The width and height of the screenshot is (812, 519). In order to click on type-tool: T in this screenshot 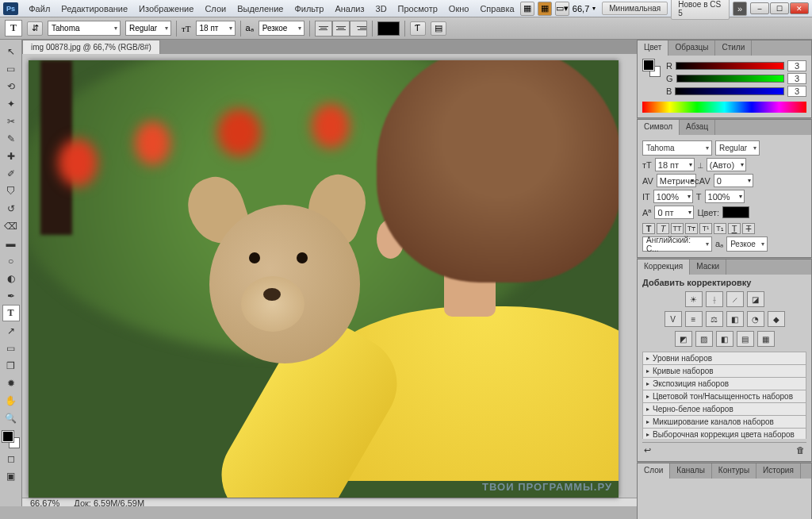, I will do `click(11, 313)`.